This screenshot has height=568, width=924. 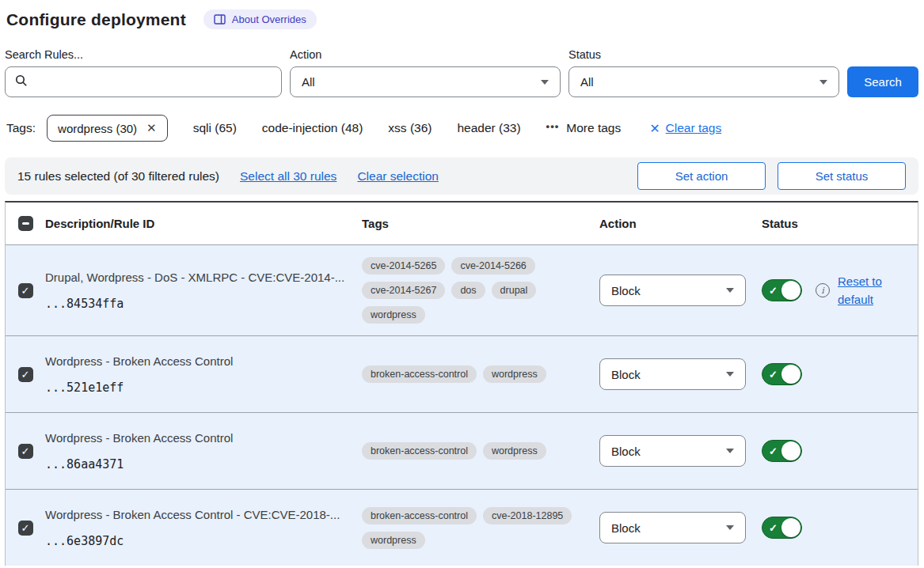 What do you see at coordinates (269, 19) in the screenshot?
I see `about-overrides-label: About Overrides` at bounding box center [269, 19].